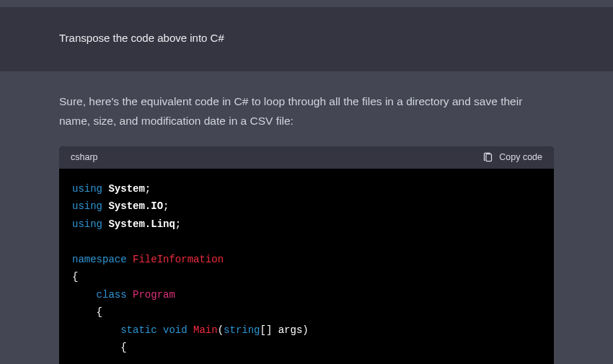 This screenshot has width=613, height=364. What do you see at coordinates (100, 259) in the screenshot?
I see `code-token-namespace: namespace` at bounding box center [100, 259].